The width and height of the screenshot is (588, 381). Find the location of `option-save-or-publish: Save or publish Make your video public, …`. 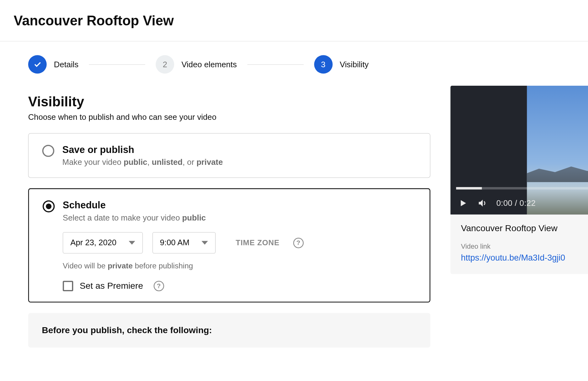

option-save-or-publish: Save or publish Make your video public, … is located at coordinates (229, 156).